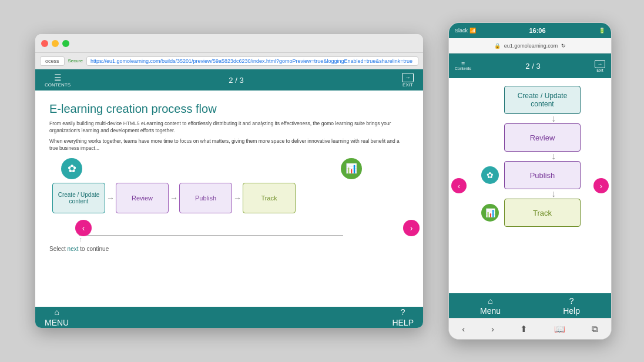 Image resolution: width=644 pixels, height=362 pixels. Describe the element at coordinates (542, 138) in the screenshot. I see `mobile-flow-box-review: Review` at that location.